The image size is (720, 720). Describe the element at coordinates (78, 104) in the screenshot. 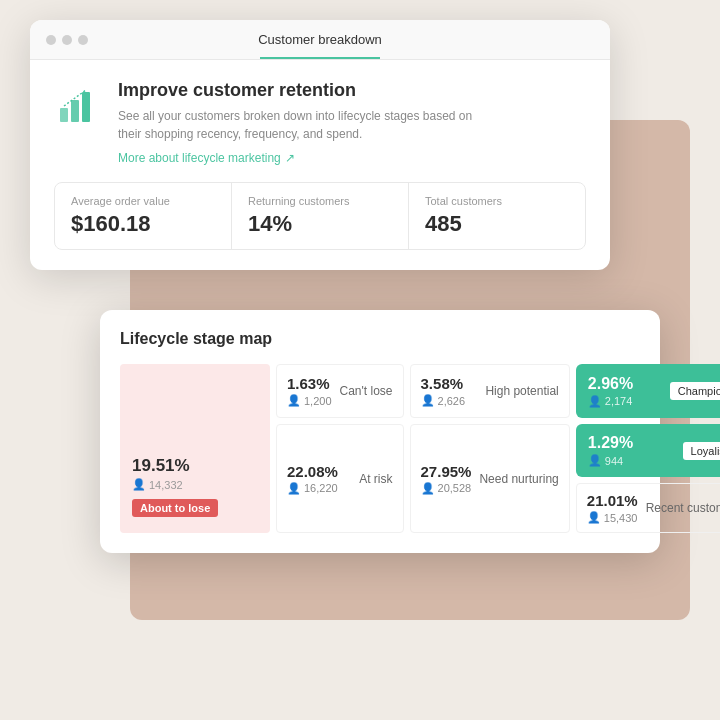

I see `bar-chart-icon` at that location.